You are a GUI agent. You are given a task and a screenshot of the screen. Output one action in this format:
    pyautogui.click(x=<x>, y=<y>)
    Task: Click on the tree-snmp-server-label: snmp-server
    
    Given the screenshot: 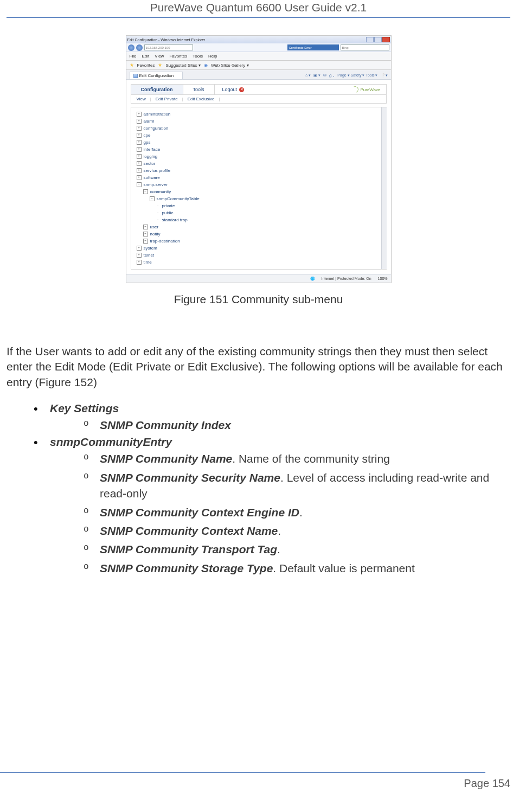 What is the action you would take?
    pyautogui.click(x=156, y=184)
    